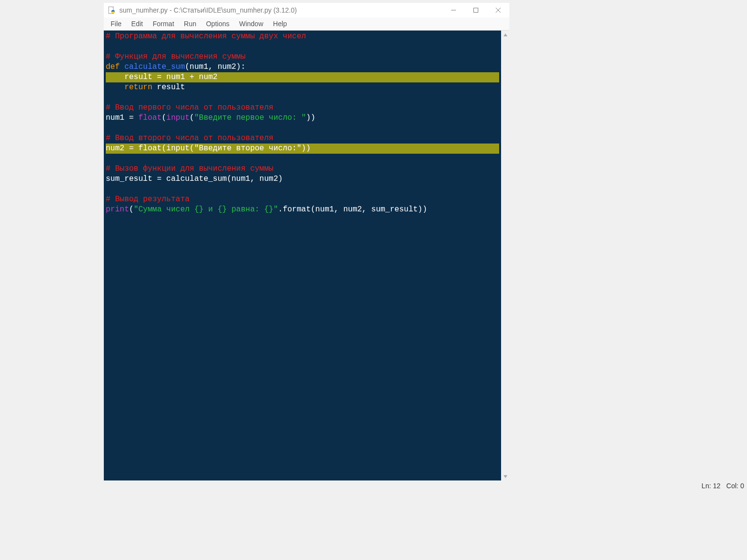 Image resolution: width=747 pixels, height=560 pixels. I want to click on code-keyword: def, so click(113, 67).